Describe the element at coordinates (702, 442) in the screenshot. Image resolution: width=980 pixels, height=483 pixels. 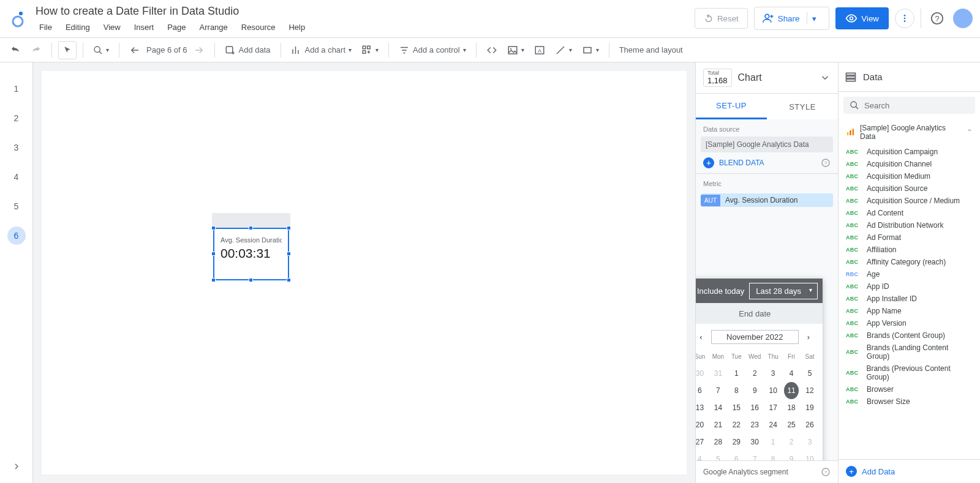
I see `calendar-day: 27` at that location.